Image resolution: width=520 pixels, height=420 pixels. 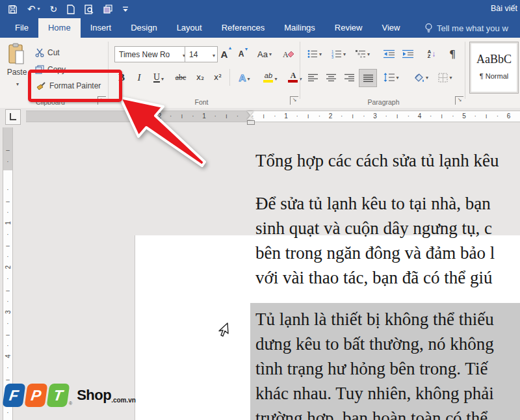 I want to click on align-center-button, so click(x=331, y=77).